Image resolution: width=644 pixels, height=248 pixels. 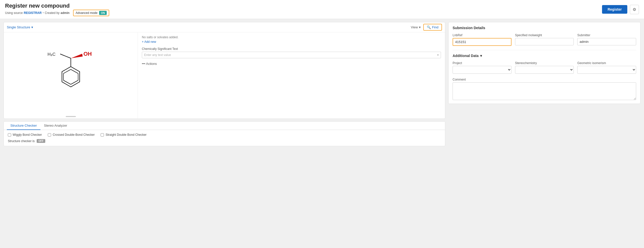 I want to click on crossed-double-bond-checker-option: Crossed Double-Bond Checker, so click(x=71, y=135).